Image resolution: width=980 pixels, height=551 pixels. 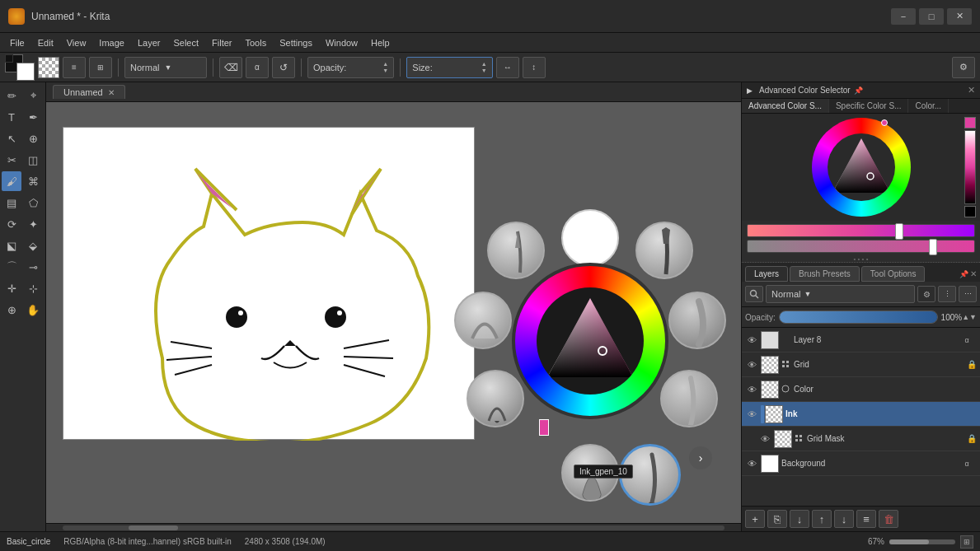 I want to click on color-value-strip, so click(x=970, y=167).